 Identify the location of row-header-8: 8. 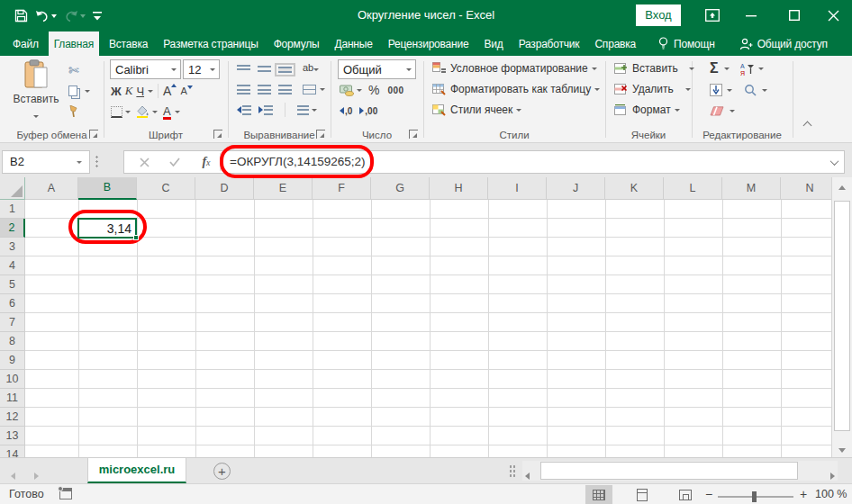
(13, 342).